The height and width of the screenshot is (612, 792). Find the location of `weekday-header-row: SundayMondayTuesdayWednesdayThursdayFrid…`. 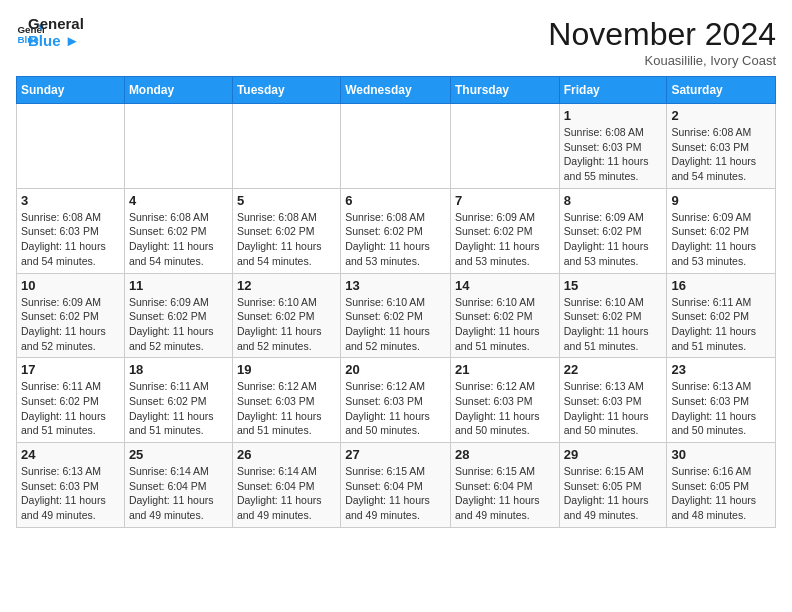

weekday-header-row: SundayMondayTuesdayWednesdayThursdayFrid… is located at coordinates (396, 90).